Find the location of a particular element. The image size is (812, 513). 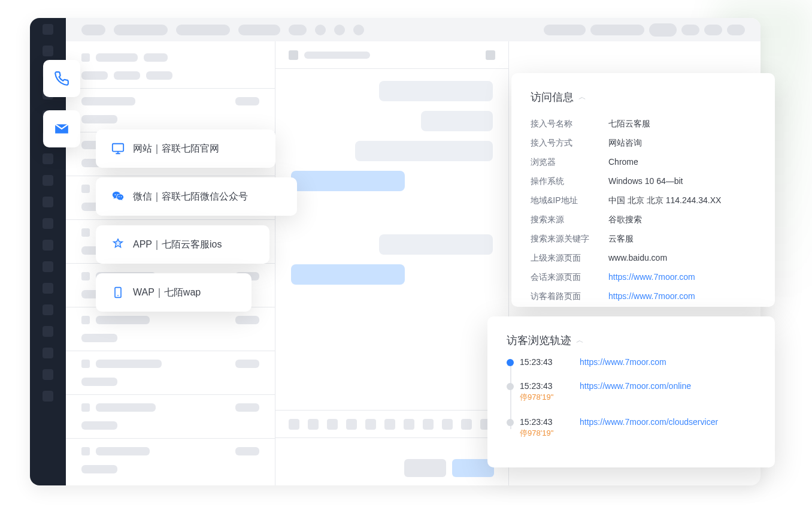

secondary-button is located at coordinates (425, 468).